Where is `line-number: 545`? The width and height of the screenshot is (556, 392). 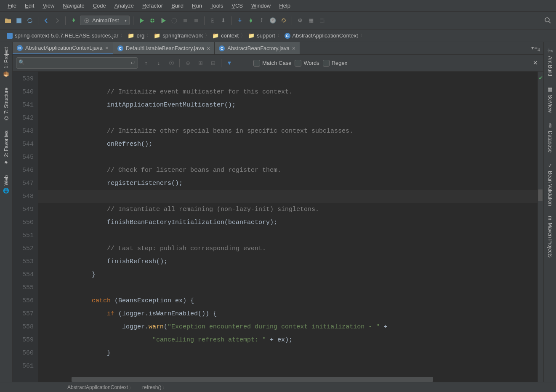
line-number: 545 is located at coordinates (23, 157).